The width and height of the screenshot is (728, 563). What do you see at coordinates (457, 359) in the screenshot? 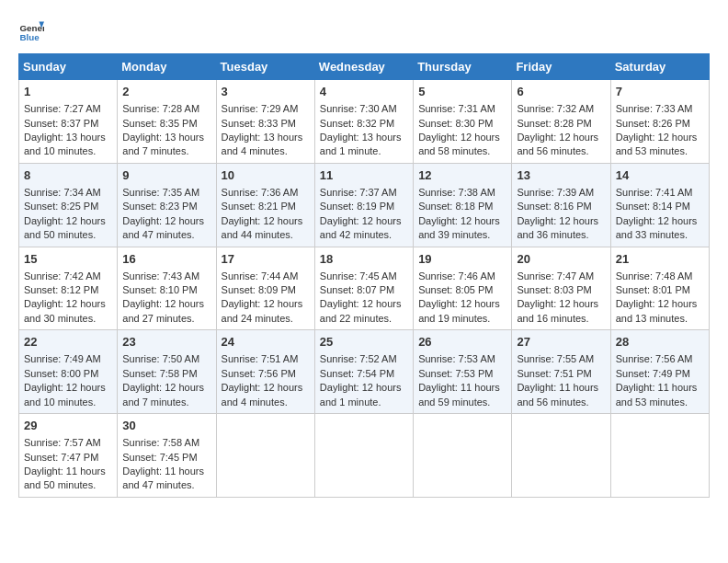
I see `sunrise: Sunrise: 7:53 AM` at bounding box center [457, 359].